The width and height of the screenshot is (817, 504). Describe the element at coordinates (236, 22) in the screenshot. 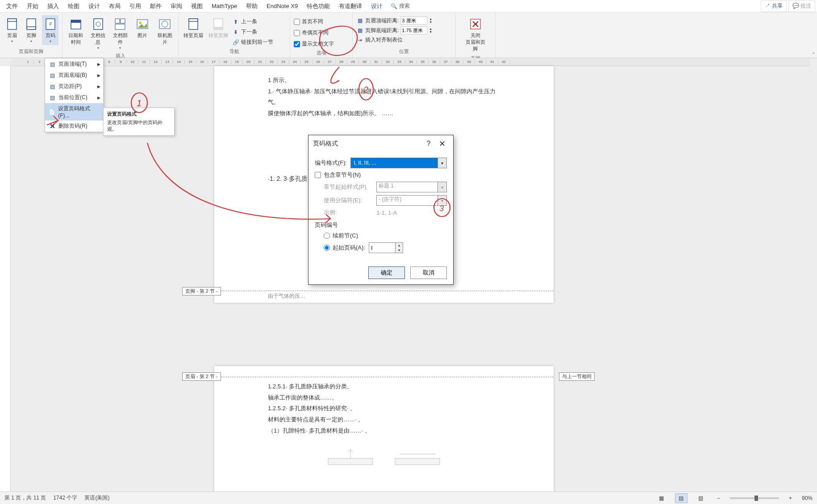

I see `arrow-up-icon: ⬆` at that location.